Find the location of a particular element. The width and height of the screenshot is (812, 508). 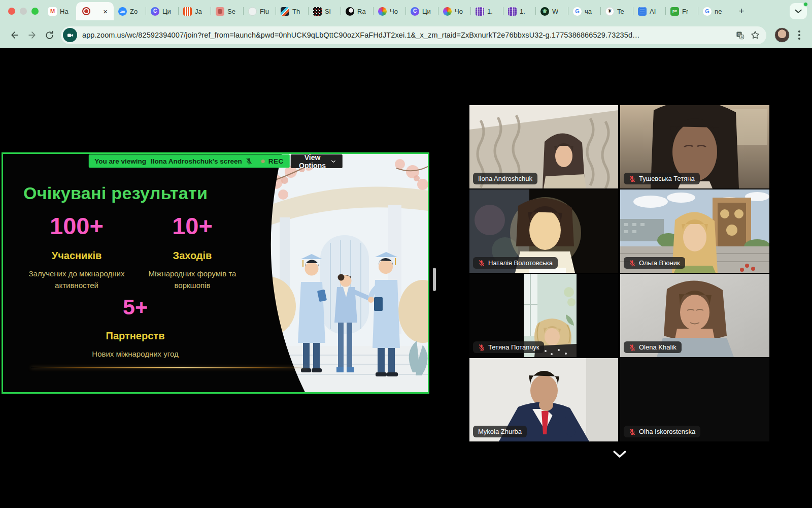

view-options-button: View Options is located at coordinates (317, 162).